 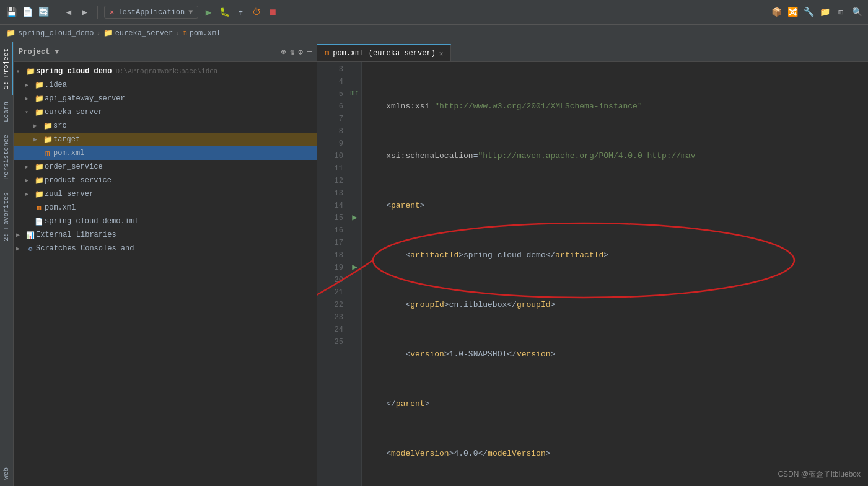 What do you see at coordinates (7, 112) in the screenshot?
I see `sidebar-tab-learn: Learn` at bounding box center [7, 112].